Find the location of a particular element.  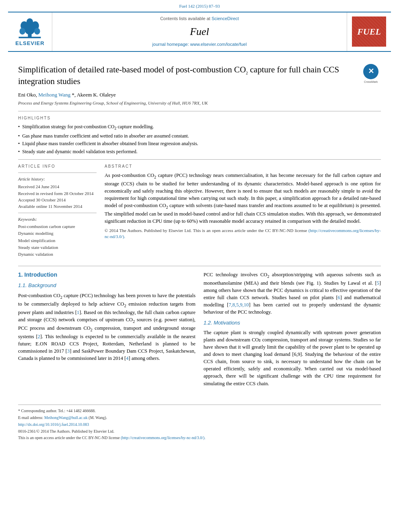

email-link: MeihongWang@hull.ac.uk is located at coordinates (66, 417).